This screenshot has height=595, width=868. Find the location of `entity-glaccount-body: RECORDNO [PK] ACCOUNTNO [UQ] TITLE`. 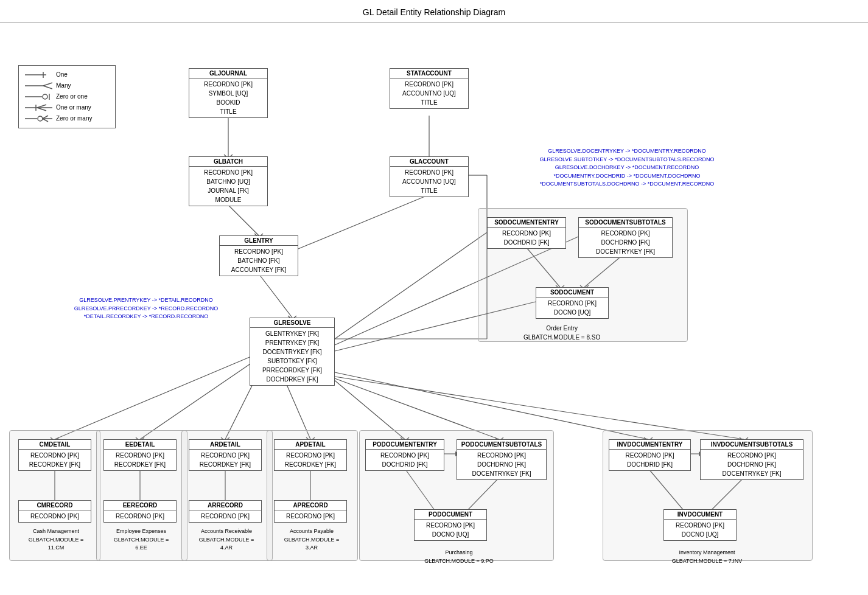

entity-glaccount-body: RECORDNO [PK] ACCOUNTNO [UQ] TITLE is located at coordinates (429, 181).